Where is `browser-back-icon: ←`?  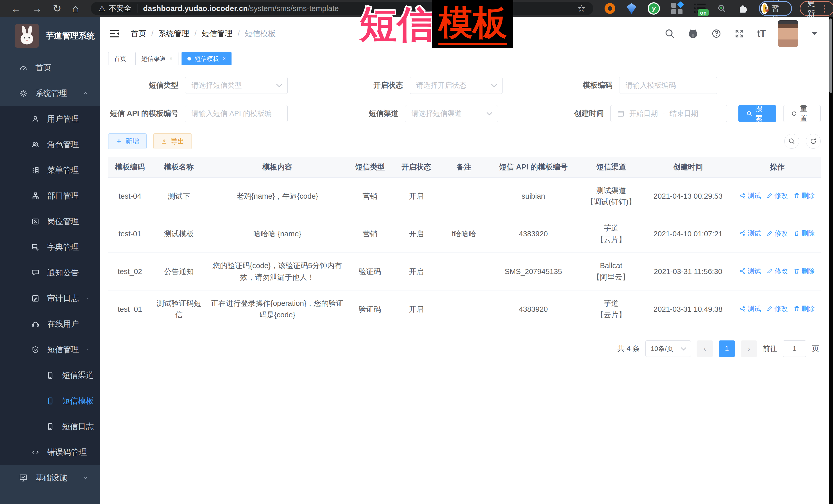
browser-back-icon: ← is located at coordinates (16, 8).